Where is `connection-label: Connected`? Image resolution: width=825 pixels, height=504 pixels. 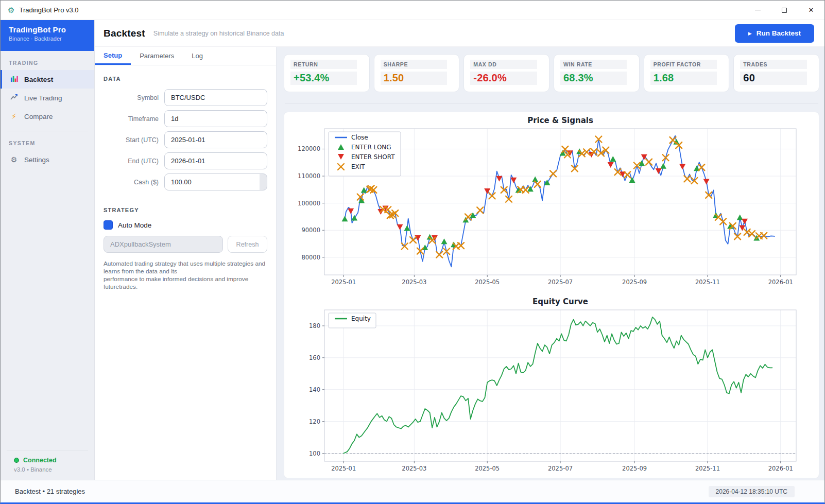
connection-label: Connected is located at coordinates (40, 460).